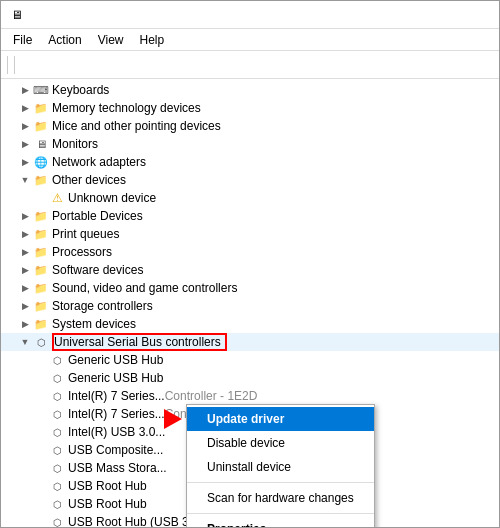  Describe the element at coordinates (111, 40) in the screenshot. I see `menu-item-view: View` at that location.